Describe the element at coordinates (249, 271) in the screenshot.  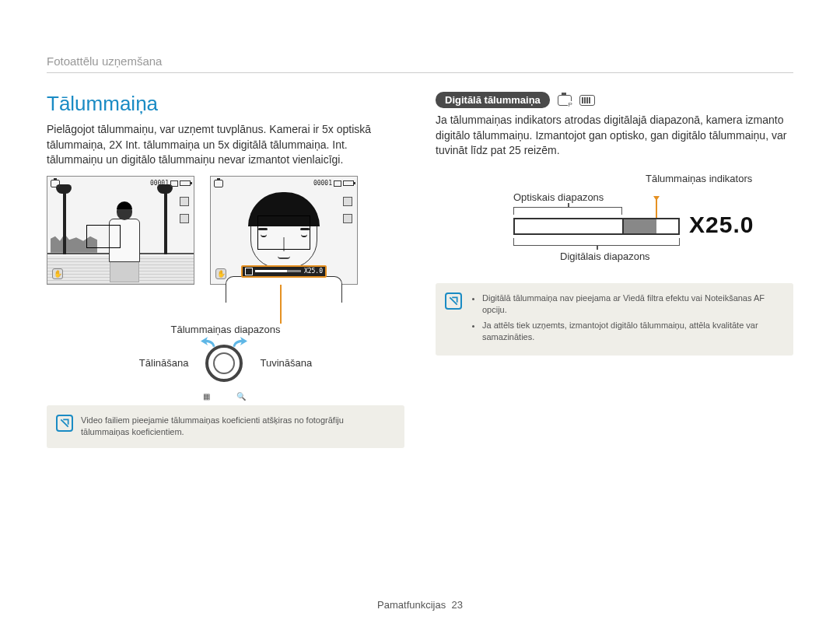
I see `zoom-bar-icon` at that location.